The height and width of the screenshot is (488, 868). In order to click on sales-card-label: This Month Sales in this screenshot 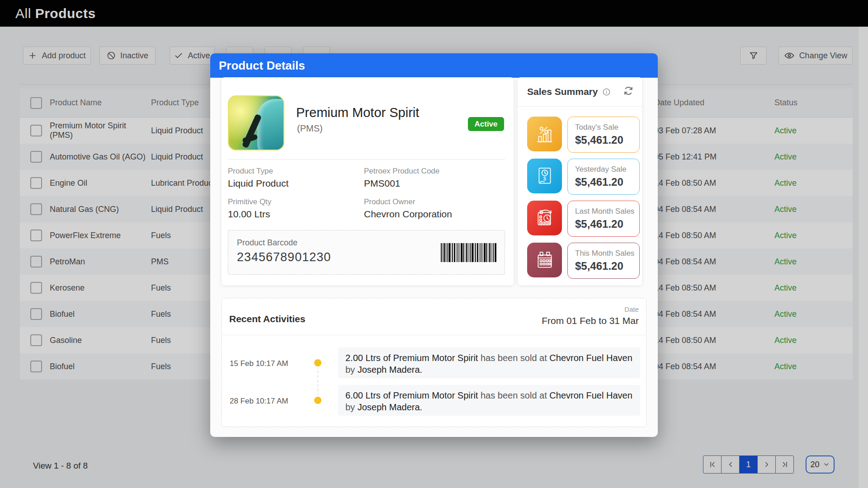, I will do `click(607, 253)`.